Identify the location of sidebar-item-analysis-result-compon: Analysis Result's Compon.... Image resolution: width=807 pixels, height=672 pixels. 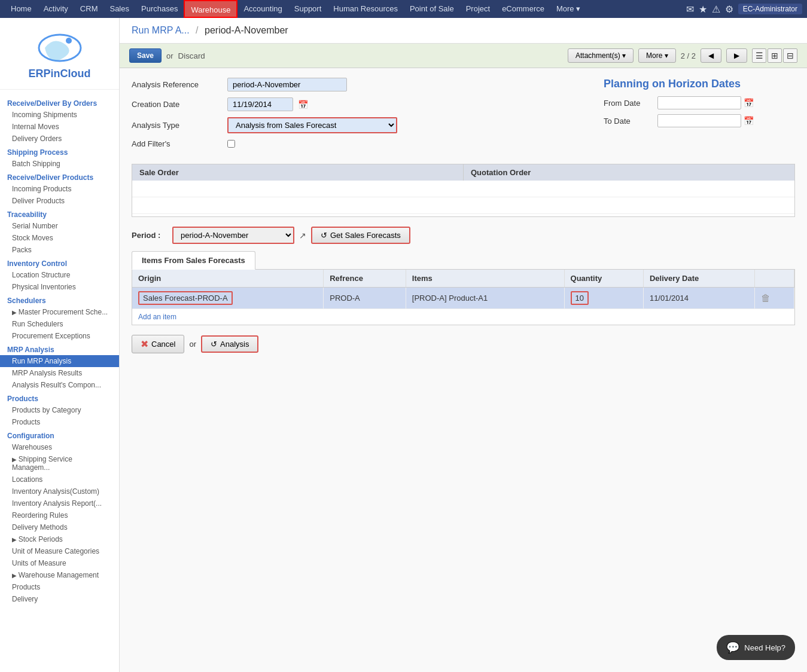
(60, 385).